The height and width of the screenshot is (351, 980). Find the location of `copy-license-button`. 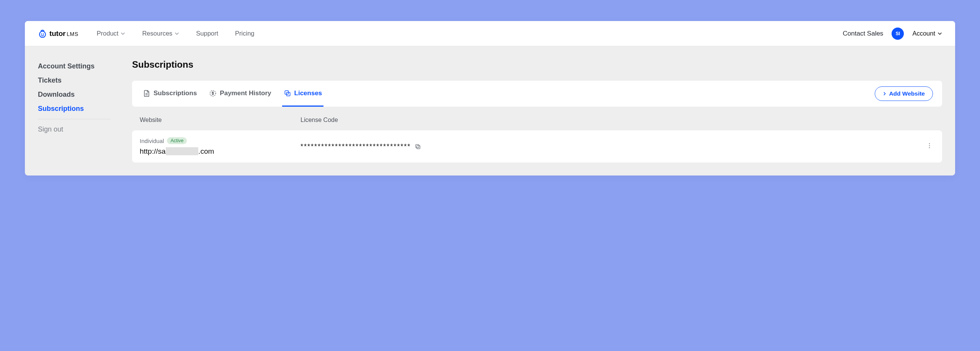

copy-license-button is located at coordinates (418, 147).